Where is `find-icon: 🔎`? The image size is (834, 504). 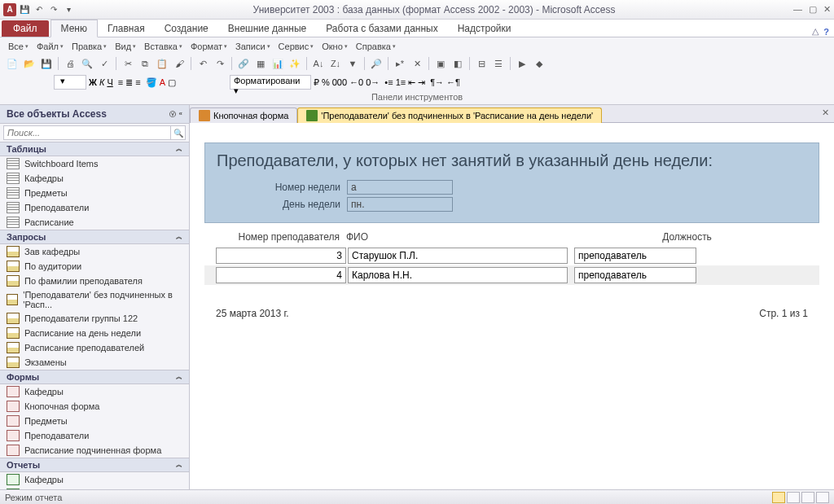 find-icon: 🔎 is located at coordinates (376, 64).